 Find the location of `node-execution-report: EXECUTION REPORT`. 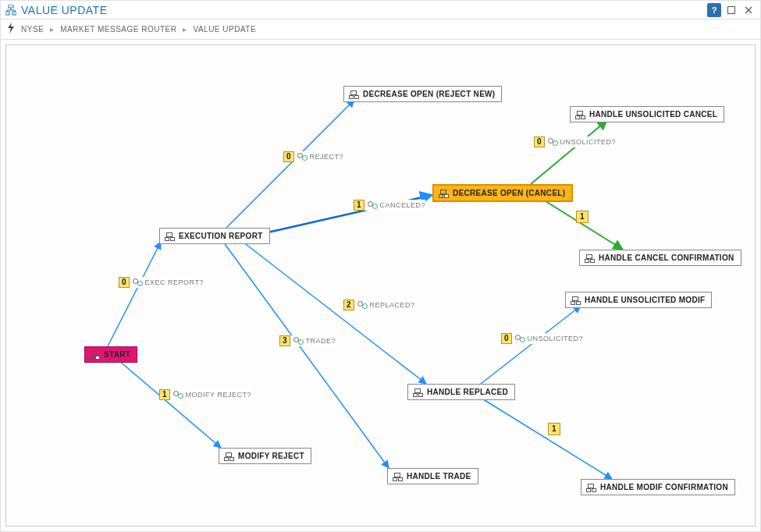

node-execution-report: EXECUTION REPORT is located at coordinates (215, 236).